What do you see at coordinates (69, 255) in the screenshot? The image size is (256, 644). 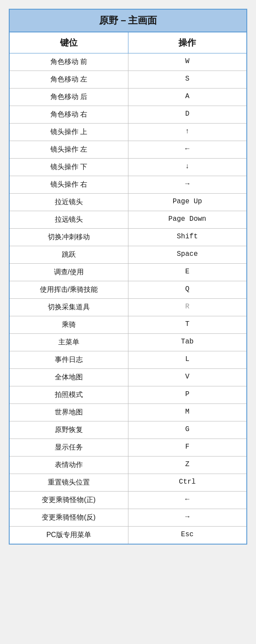 I see `key-cell: 跳跃` at bounding box center [69, 255].